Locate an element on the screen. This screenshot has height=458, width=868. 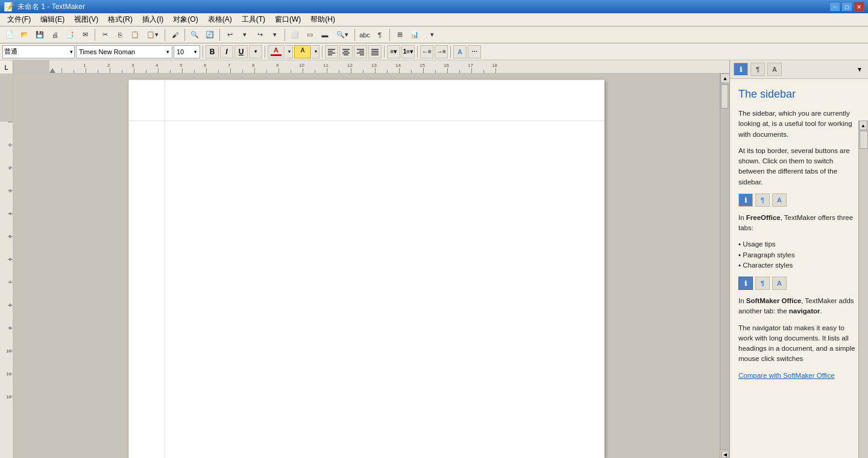
font-color-button: A is located at coordinates (276, 52).